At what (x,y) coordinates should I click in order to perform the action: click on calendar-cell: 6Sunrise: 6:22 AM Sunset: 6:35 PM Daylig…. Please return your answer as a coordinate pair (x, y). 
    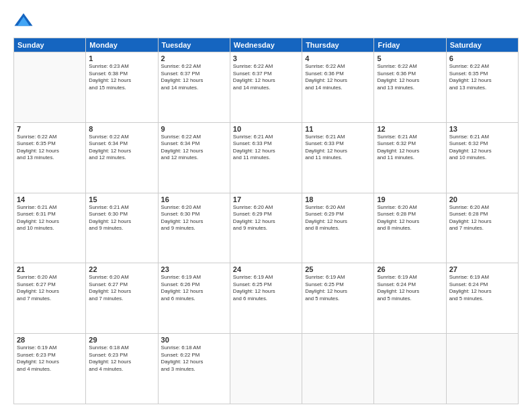
    Looking at the image, I should click on (482, 87).